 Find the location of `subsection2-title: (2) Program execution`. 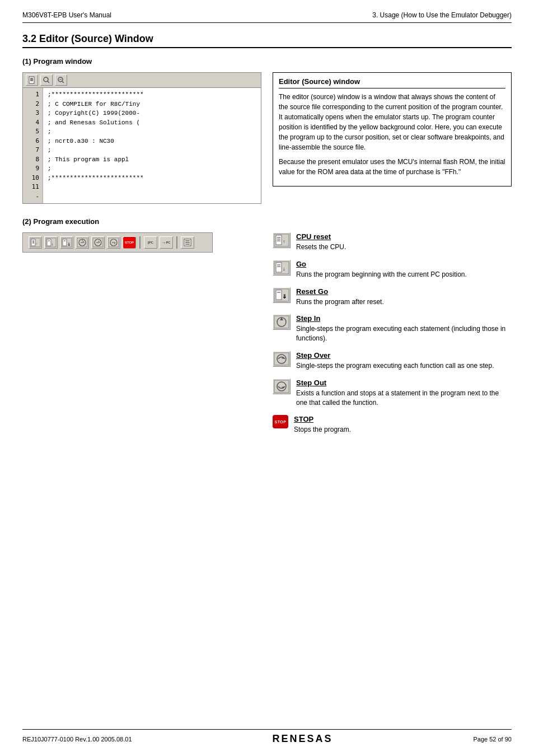

subsection2-title: (2) Program execution is located at coordinates (267, 222).